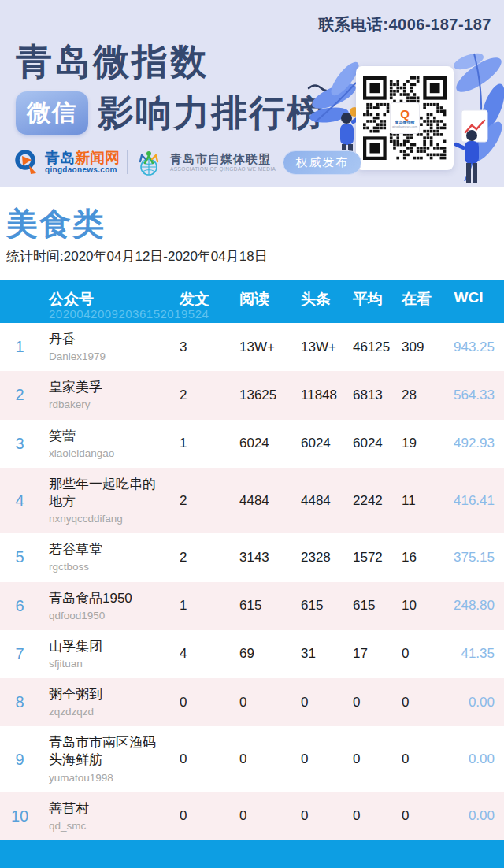 The height and width of the screenshot is (868, 504). I want to click on account-id: qdfood1950, so click(108, 616).